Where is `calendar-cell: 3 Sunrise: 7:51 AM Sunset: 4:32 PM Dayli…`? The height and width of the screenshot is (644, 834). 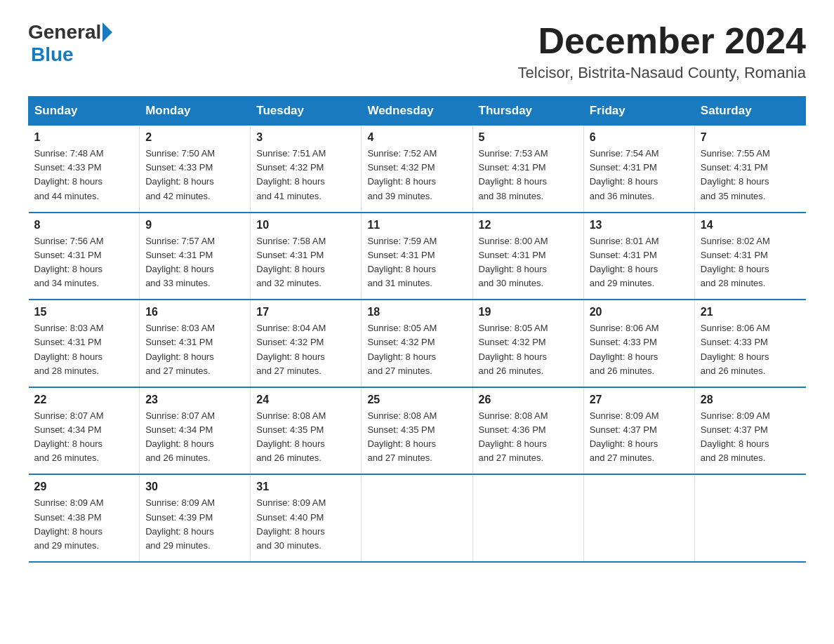 calendar-cell: 3 Sunrise: 7:51 AM Sunset: 4:32 PM Dayli… is located at coordinates (306, 169).